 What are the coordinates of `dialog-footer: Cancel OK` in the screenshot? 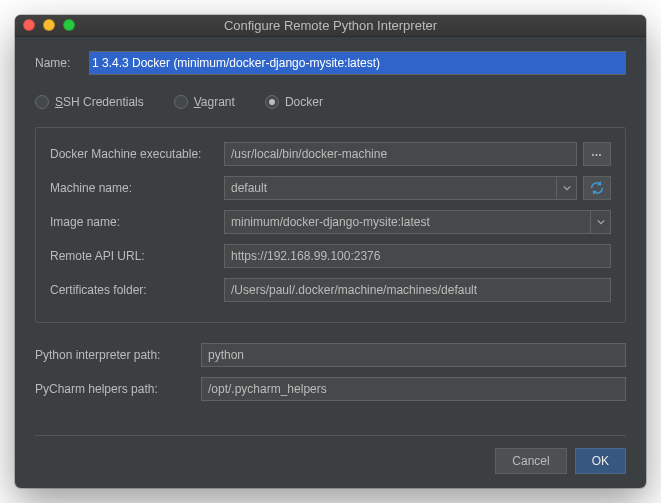 It's located at (330, 454).